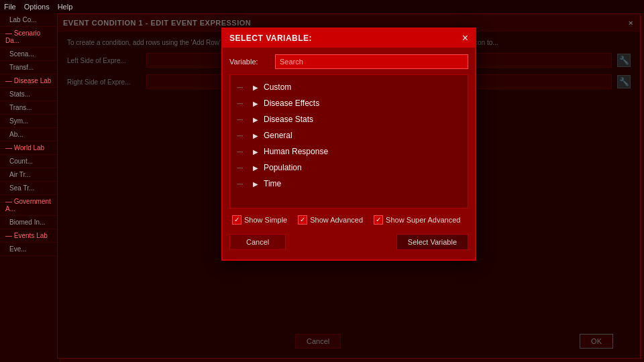  I want to click on select-variable-button: Select Variable, so click(432, 242).